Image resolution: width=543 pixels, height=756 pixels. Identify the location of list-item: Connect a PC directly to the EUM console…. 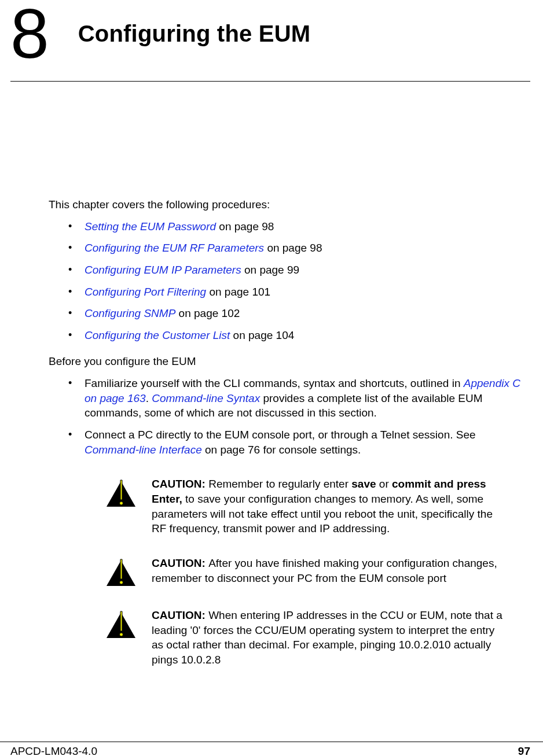
(299, 442).